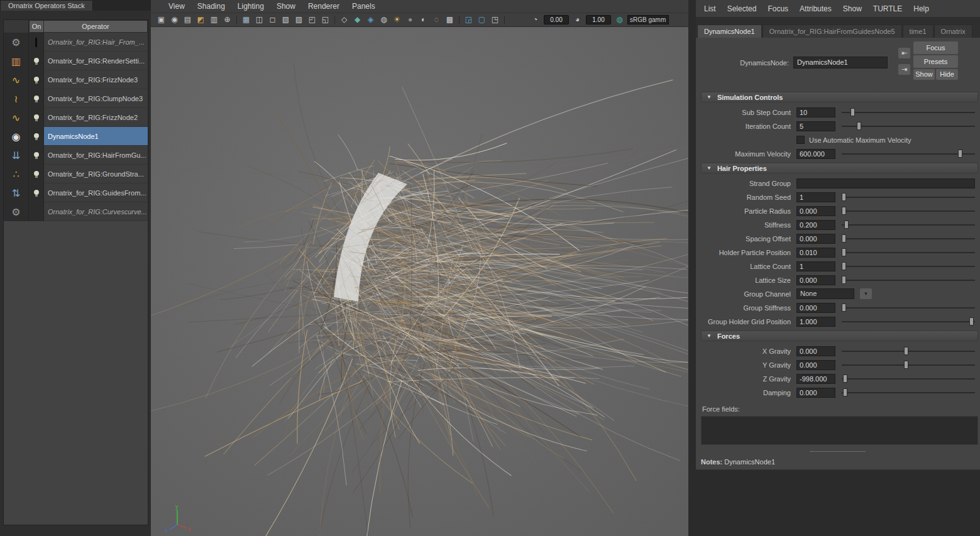 The image size is (980, 536). Describe the element at coordinates (324, 6) in the screenshot. I see `viewport-menu-renderer: Renderer` at that location.